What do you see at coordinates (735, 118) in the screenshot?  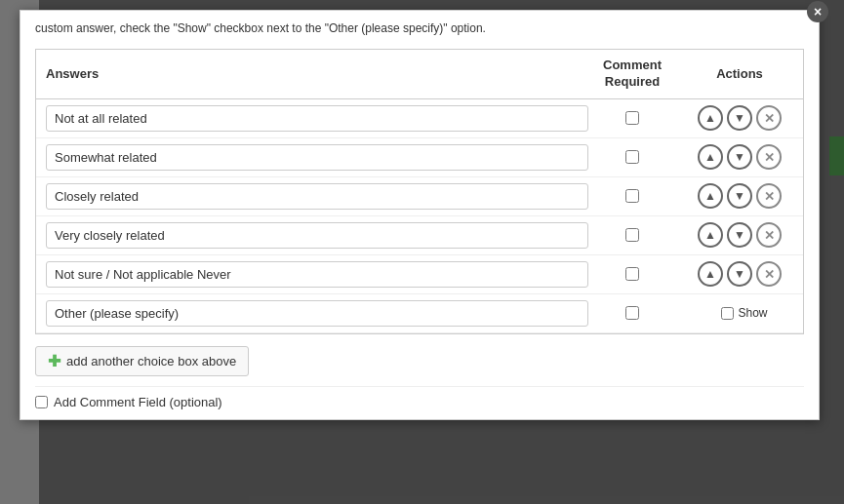 I see `actions-cell-1: ▲ ▼ ✕` at bounding box center [735, 118].